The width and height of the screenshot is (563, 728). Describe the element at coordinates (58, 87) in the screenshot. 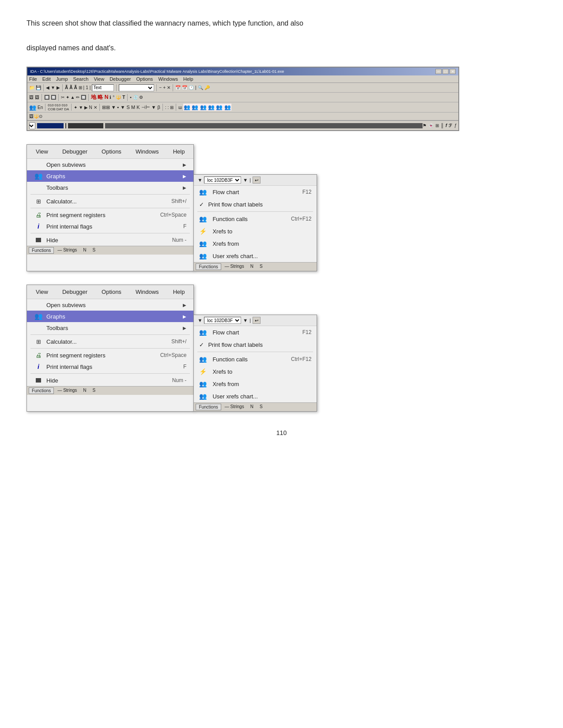

I see `tb-nav3: ▶` at that location.